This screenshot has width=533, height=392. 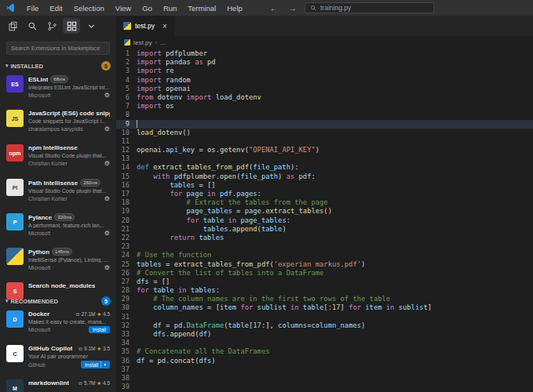 I want to click on menu-bar: FileEditSelectionViewGoRunTerminalHelp, so click(x=135, y=8).